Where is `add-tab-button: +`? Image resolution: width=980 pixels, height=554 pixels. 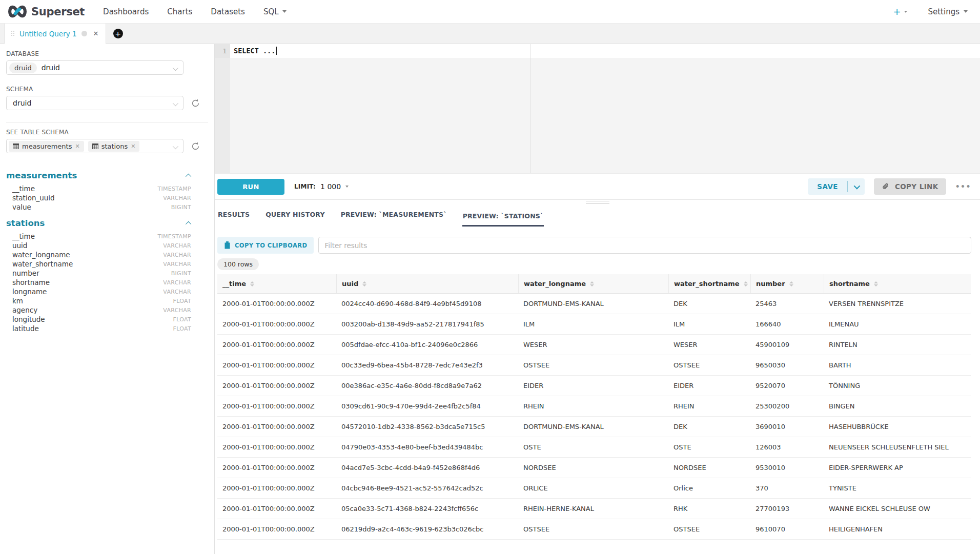 add-tab-button: + is located at coordinates (118, 34).